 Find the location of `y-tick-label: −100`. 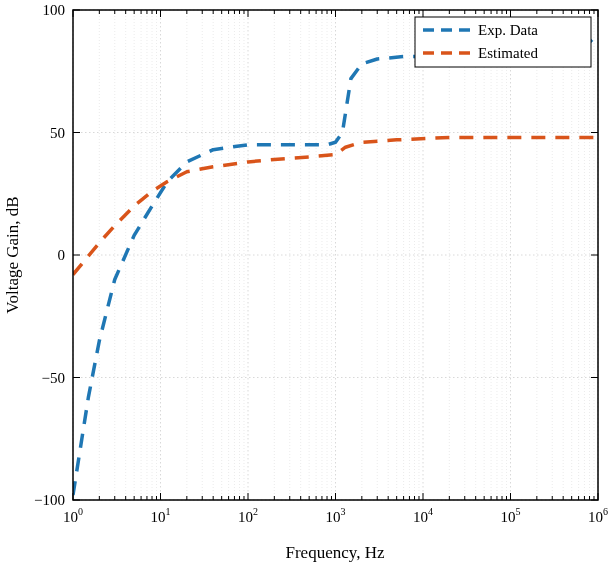

y-tick-label: −100 is located at coordinates (50, 500).